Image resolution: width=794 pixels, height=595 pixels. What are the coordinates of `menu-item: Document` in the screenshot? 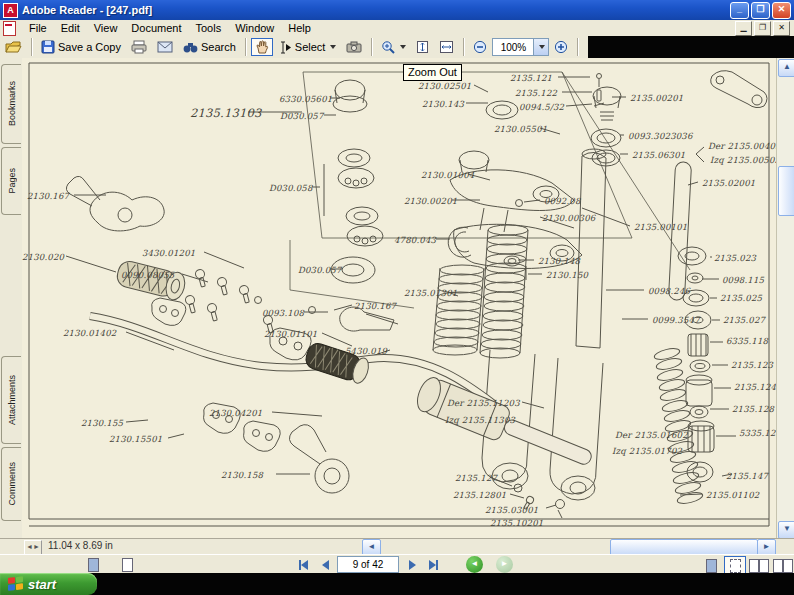 It's located at (156, 28).